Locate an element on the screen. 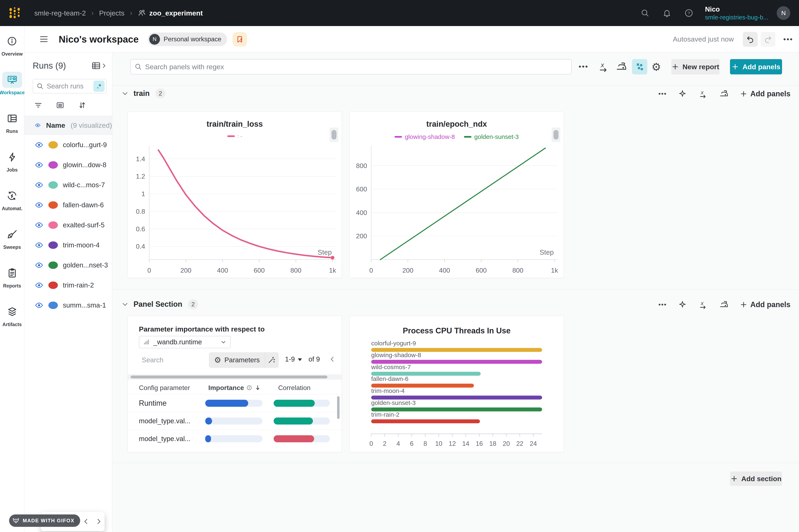 Image resolution: width=799 pixels, height=532 pixels. personal-workspace-badge: N Personal workspace is located at coordinates (187, 39).